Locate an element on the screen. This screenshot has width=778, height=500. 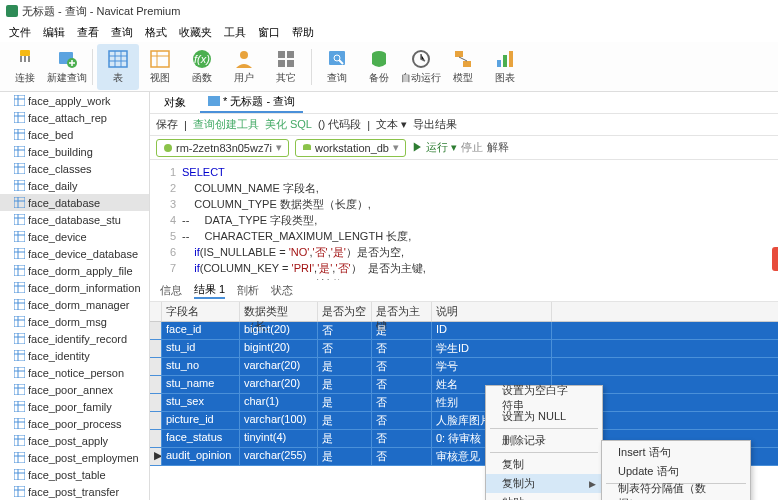
tool-function: f(x)函数 is located at coordinates (202, 67).